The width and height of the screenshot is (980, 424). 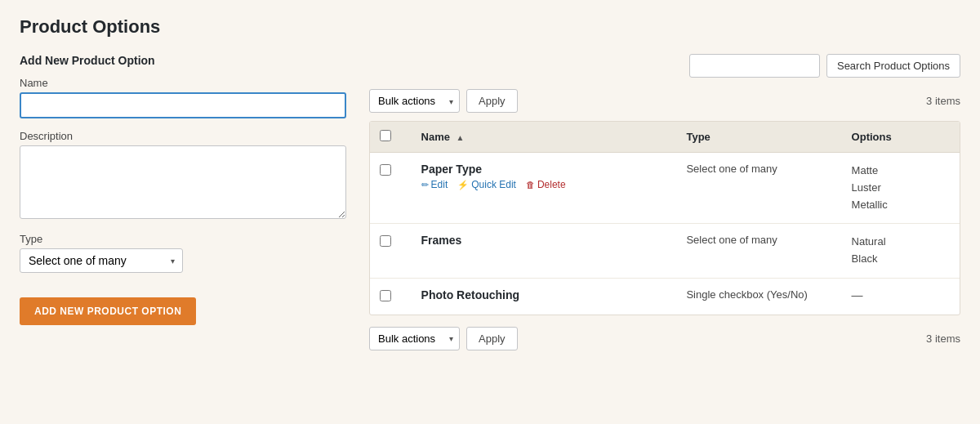 What do you see at coordinates (665, 296) in the screenshot?
I see `table-row: Photo RetouchingSingle checkbox (Yes/No)…` at bounding box center [665, 296].